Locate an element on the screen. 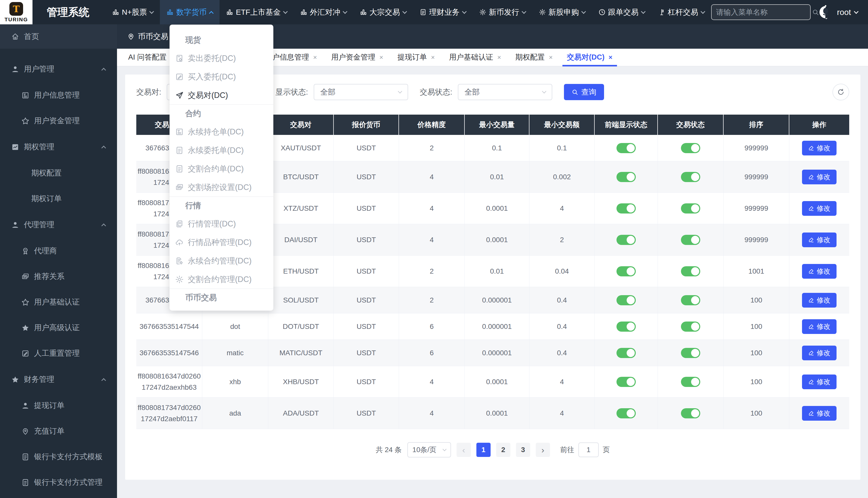 The height and width of the screenshot is (498, 868). column-header: 排序 is located at coordinates (756, 124).